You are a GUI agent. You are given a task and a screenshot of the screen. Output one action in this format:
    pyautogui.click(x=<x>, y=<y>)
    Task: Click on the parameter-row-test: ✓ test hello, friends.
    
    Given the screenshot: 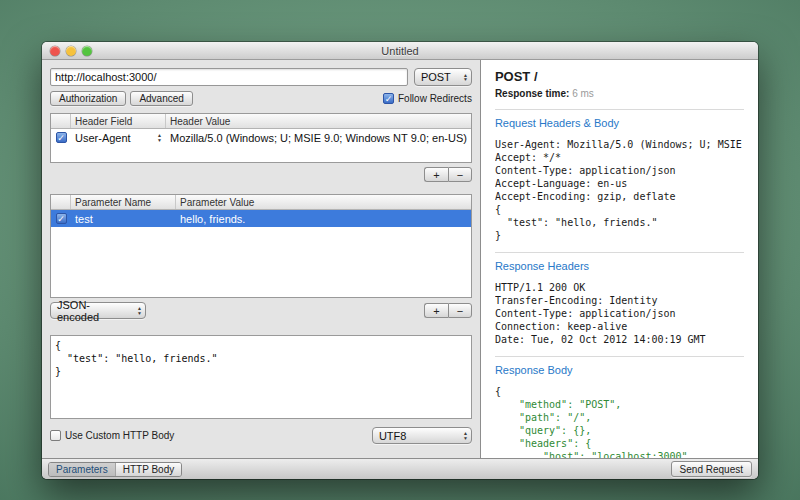 What is the action you would take?
    pyautogui.click(x=261, y=218)
    